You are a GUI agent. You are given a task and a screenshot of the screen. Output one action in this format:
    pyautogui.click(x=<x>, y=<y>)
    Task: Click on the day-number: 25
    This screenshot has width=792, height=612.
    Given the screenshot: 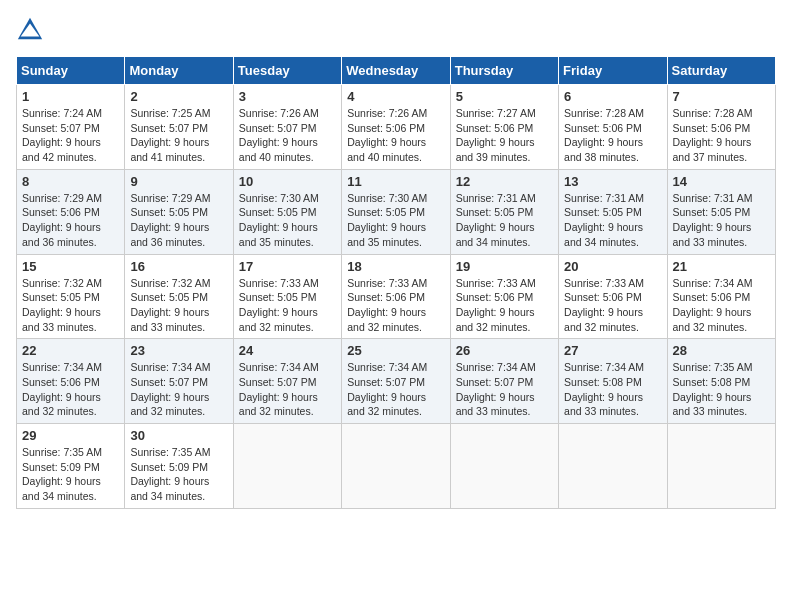 What is the action you would take?
    pyautogui.click(x=396, y=350)
    